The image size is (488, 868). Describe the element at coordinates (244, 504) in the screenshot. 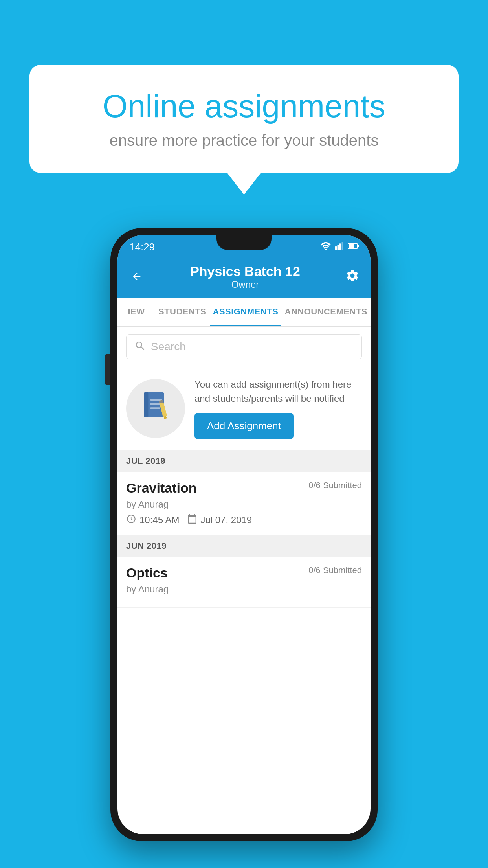

I see `assignment-by-gravitation: by Anurag` at that location.